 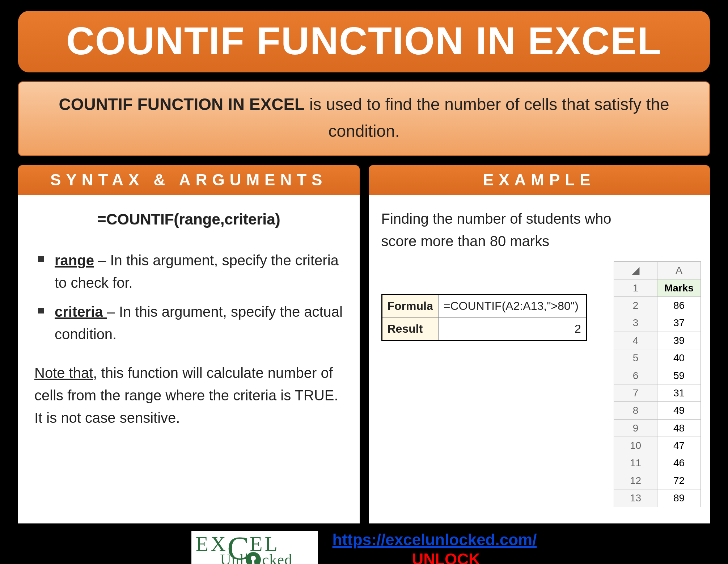 I want to click on corner-cell: ◢, so click(x=636, y=270).